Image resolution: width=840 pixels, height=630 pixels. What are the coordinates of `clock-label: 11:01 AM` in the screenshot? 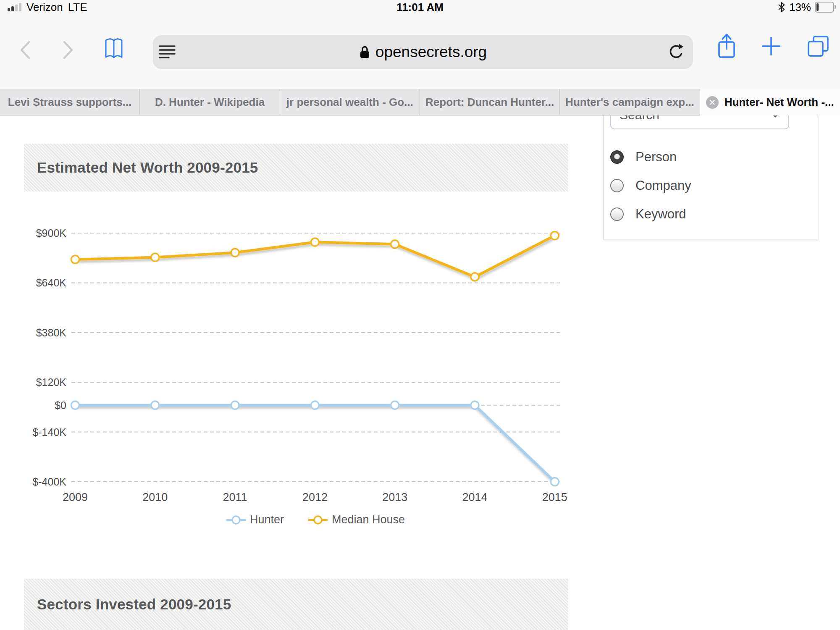 It's located at (420, 7).